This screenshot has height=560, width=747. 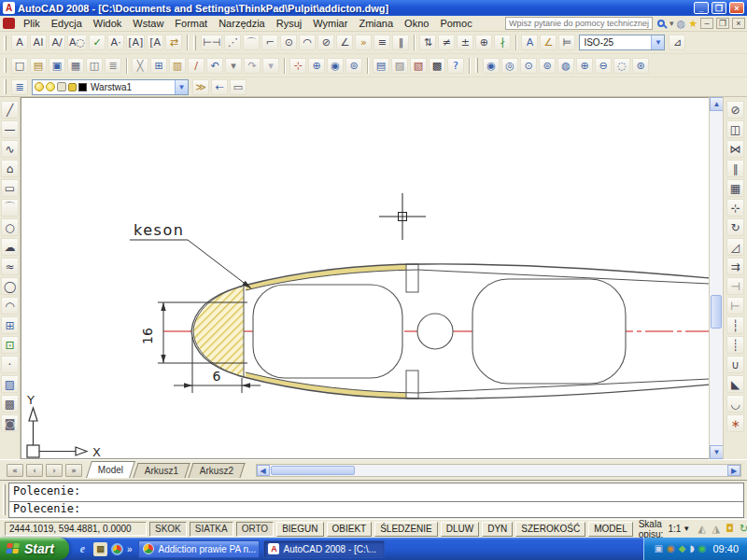 What do you see at coordinates (289, 43) in the screenshot?
I see `radius-icon: ⊙` at bounding box center [289, 43].